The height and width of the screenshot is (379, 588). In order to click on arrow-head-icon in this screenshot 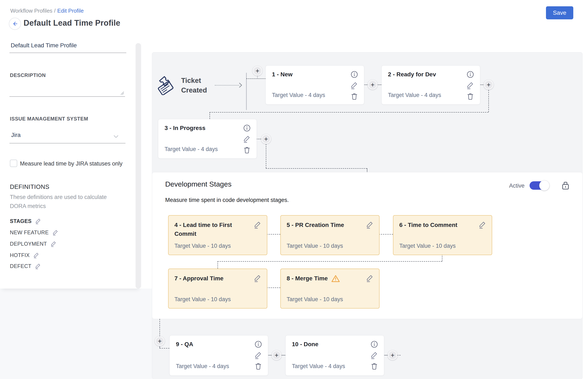, I will do `click(241, 85)`.